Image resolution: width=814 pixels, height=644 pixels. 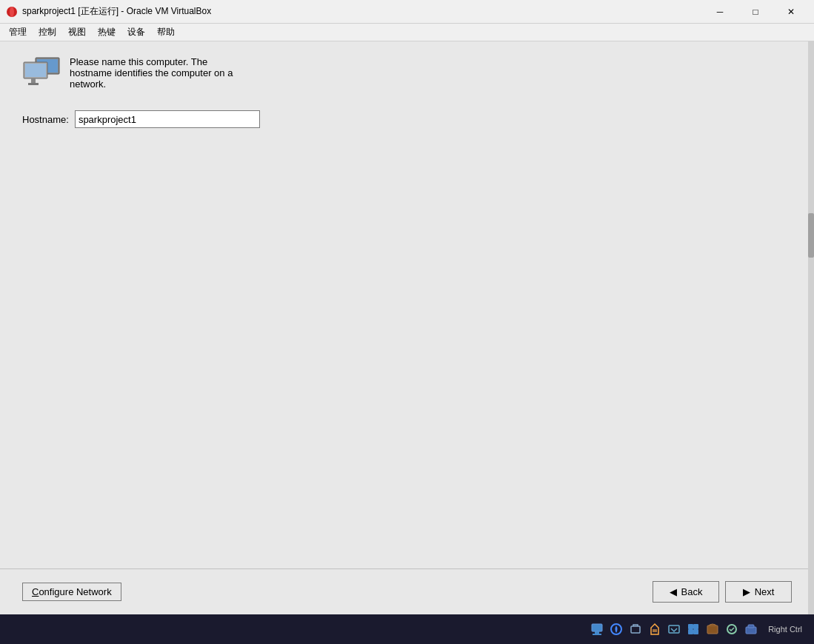 I want to click on header-text: Please name this computer. The hostname …, so click(x=151, y=73).